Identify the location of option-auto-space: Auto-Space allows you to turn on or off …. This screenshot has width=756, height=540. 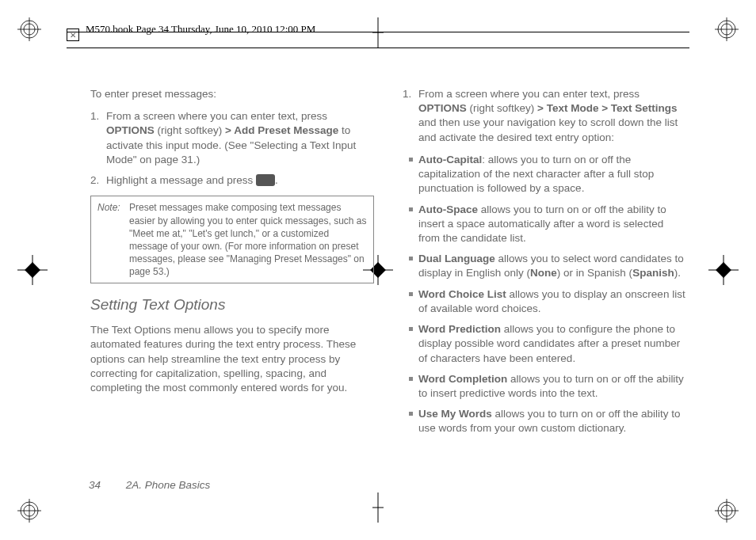
(548, 225).